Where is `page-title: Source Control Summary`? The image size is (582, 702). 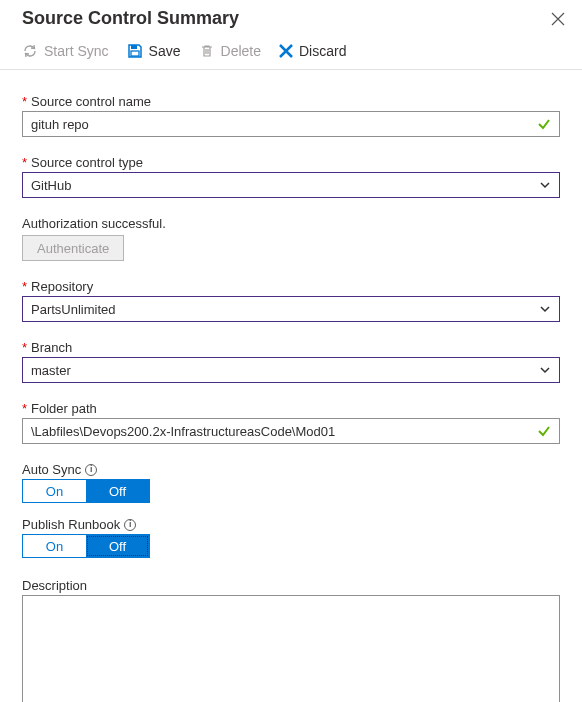
page-title: Source Control Summary is located at coordinates (130, 18).